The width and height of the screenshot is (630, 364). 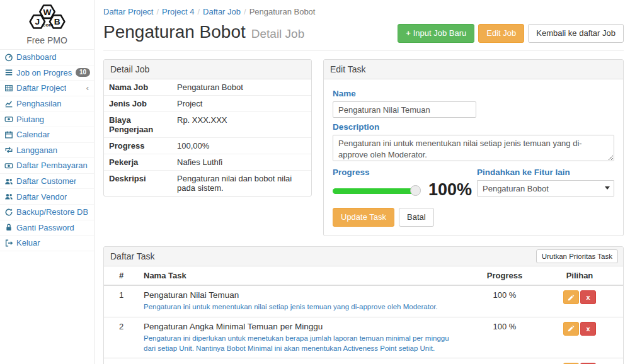 I want to click on jwb-logo-icon: W J B .com, so click(x=47, y=30).